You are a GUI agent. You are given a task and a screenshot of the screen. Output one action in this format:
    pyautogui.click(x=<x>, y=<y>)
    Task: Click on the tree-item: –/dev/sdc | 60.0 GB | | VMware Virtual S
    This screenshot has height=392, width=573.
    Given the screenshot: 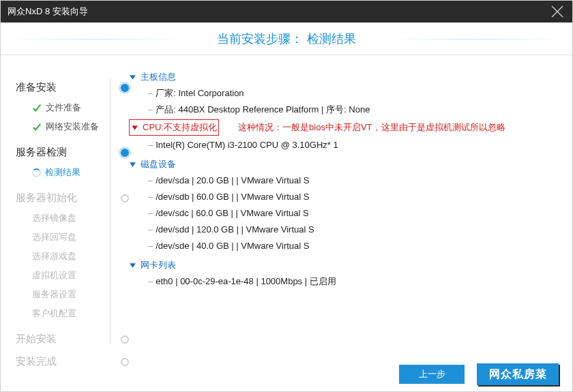 What is the action you would take?
    pyautogui.click(x=347, y=213)
    